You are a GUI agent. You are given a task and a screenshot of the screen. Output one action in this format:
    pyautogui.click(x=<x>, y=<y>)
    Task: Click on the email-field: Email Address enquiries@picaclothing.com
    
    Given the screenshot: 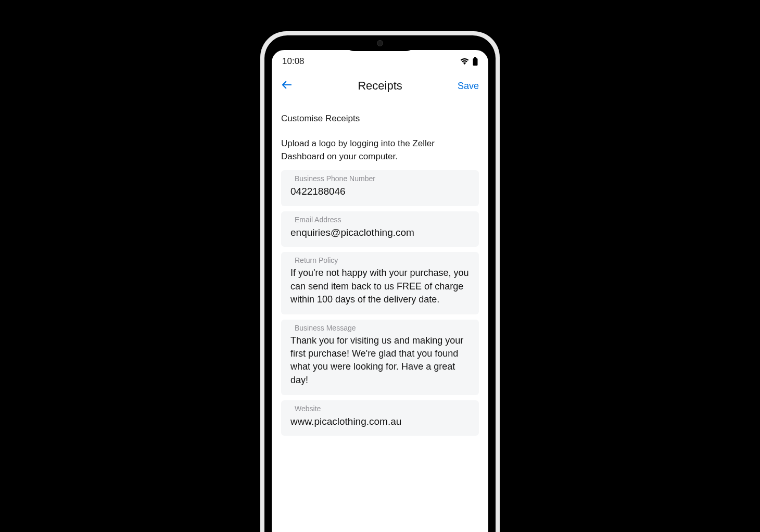 What is the action you would take?
    pyautogui.click(x=380, y=229)
    